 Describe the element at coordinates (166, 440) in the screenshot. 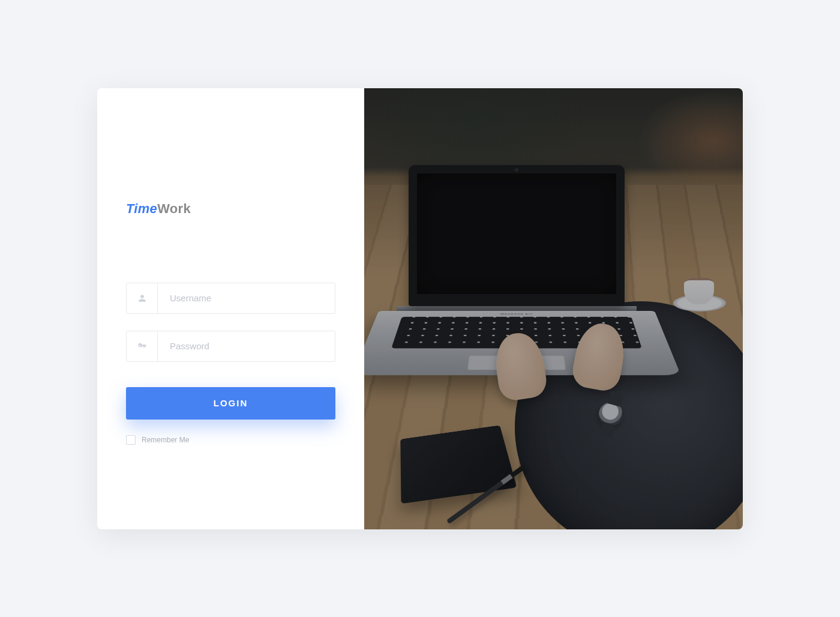

I see `remember-me-label: Remember Me` at that location.